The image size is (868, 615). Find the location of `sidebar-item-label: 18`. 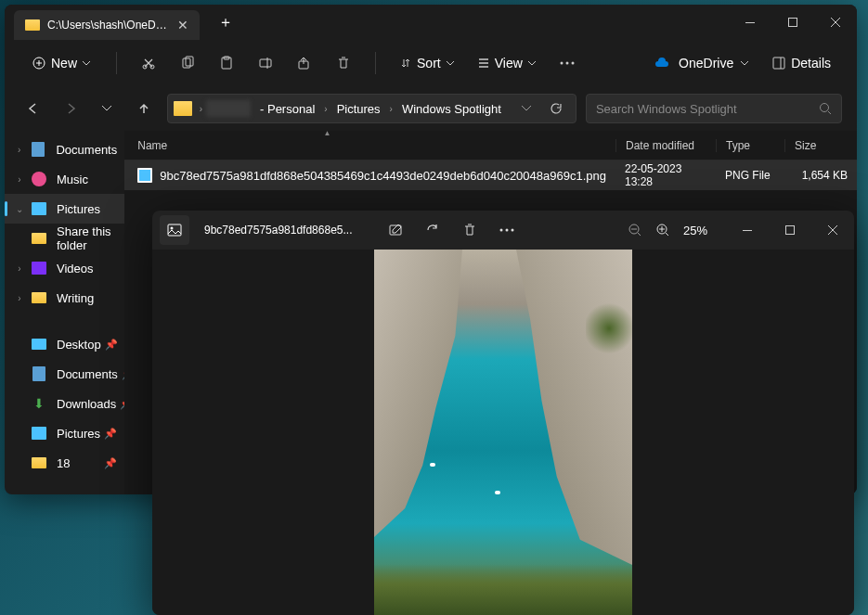

sidebar-item-label: 18 is located at coordinates (63, 464).